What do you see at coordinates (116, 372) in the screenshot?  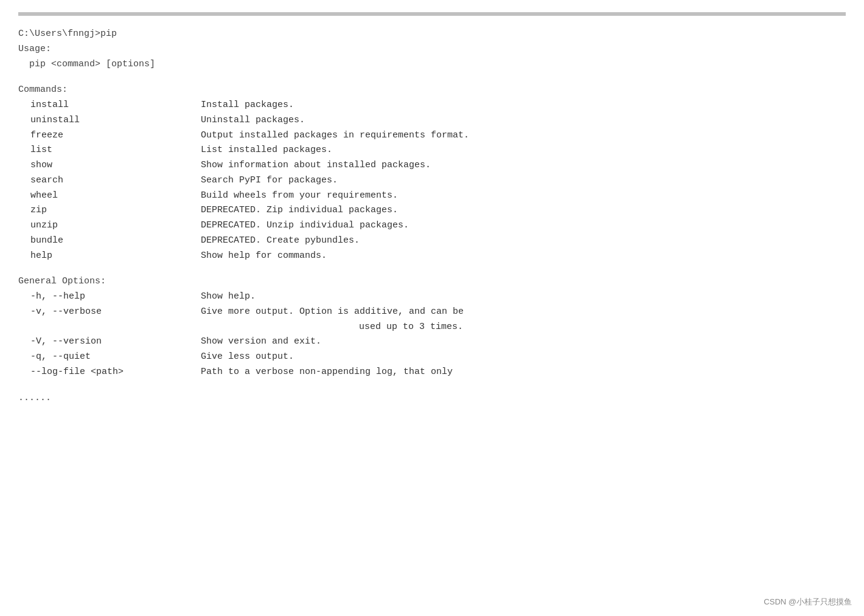 I see `opt-name-logfile: --log-file <path>` at bounding box center [116, 372].